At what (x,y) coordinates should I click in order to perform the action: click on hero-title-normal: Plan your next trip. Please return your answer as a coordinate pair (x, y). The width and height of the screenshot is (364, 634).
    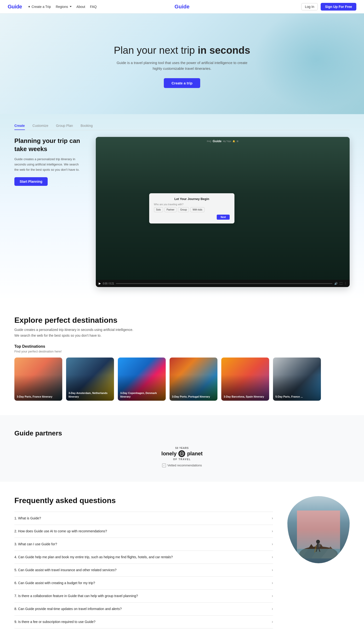
    Looking at the image, I should click on (154, 50).